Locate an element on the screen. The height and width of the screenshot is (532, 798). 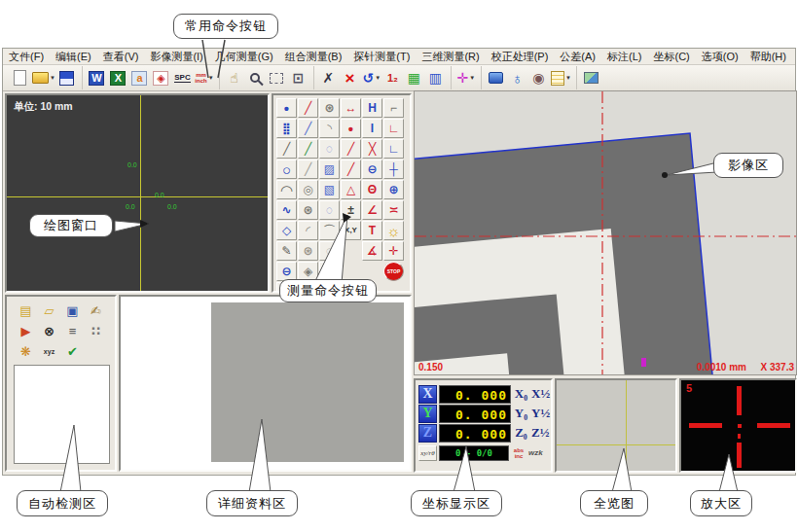
detail-data-panel is located at coordinates (265, 383).